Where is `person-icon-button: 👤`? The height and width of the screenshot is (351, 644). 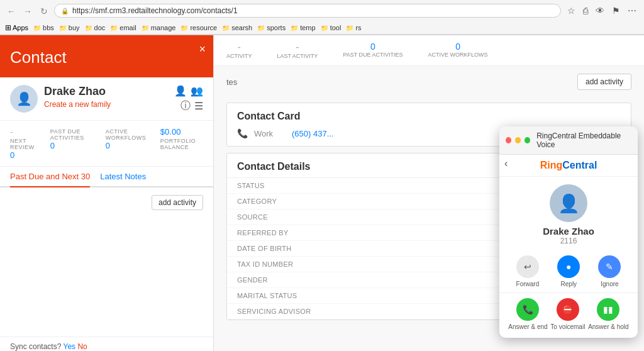
person-icon-button: 👤 is located at coordinates (180, 91).